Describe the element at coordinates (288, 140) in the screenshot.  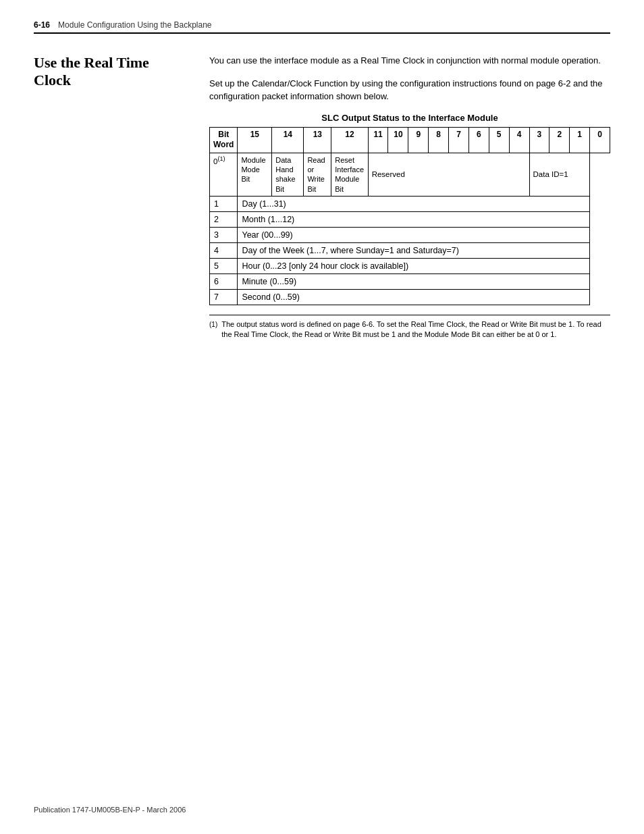
I see `col-header-14: 14` at that location.